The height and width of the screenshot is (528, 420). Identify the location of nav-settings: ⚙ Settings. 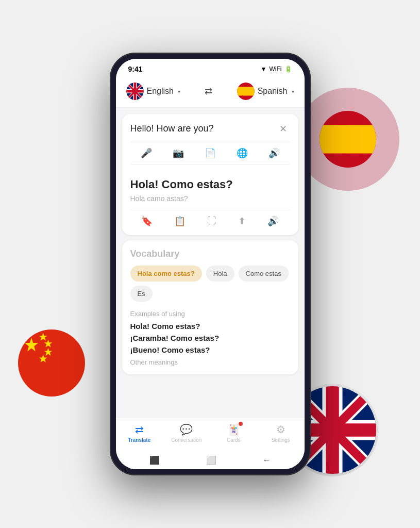
(281, 433).